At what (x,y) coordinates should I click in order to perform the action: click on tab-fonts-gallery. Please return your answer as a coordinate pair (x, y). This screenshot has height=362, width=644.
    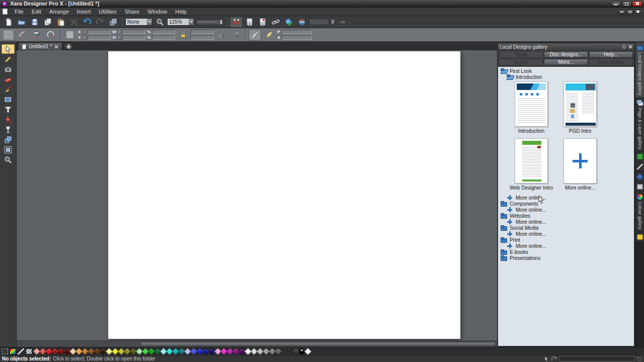
    Looking at the image, I should click on (640, 237).